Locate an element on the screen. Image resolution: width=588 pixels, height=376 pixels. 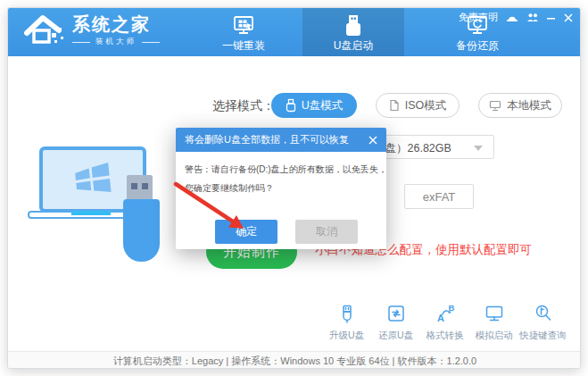
brand-tagline: 装机大师 is located at coordinates (116, 42).